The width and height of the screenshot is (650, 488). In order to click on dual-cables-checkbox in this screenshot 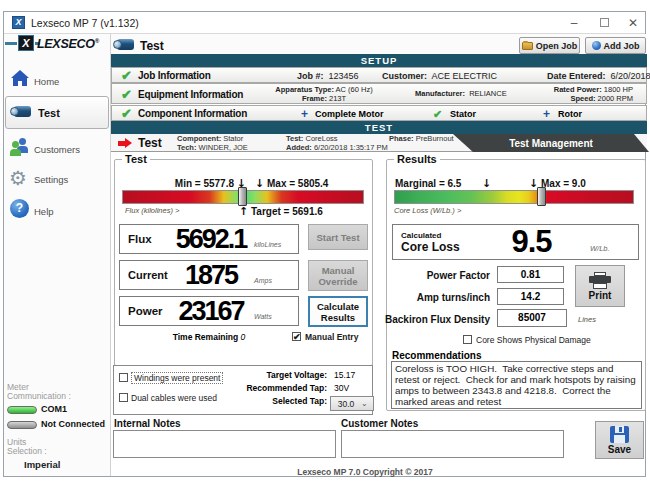, I will do `click(124, 398)`.